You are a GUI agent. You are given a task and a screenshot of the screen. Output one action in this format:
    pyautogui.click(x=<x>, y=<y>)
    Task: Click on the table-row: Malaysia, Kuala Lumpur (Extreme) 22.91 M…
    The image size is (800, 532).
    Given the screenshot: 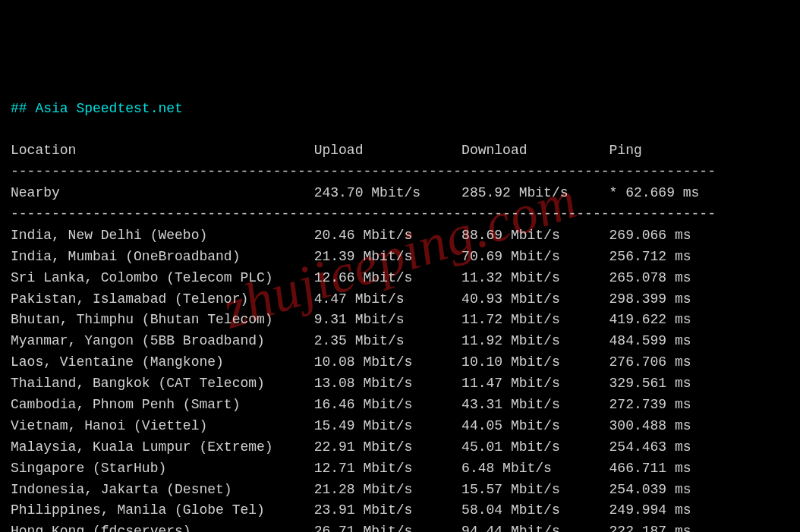 What is the action you would take?
    pyautogui.click(x=351, y=447)
    